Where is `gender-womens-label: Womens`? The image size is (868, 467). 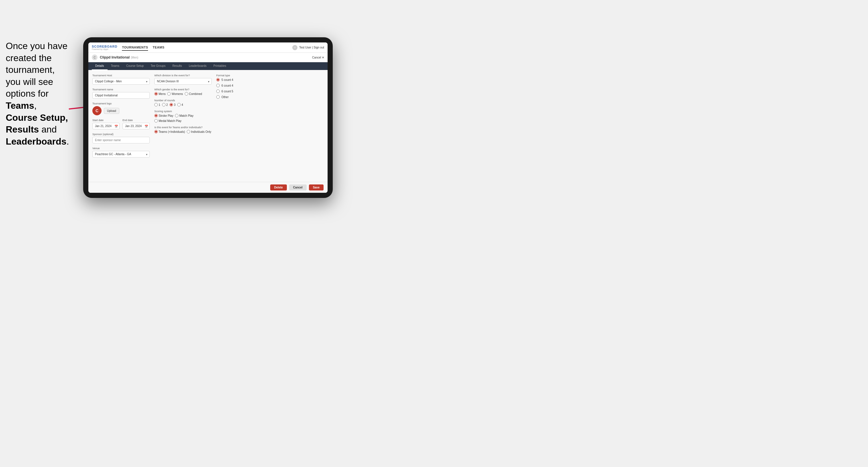 gender-womens-label: Womens is located at coordinates (177, 94).